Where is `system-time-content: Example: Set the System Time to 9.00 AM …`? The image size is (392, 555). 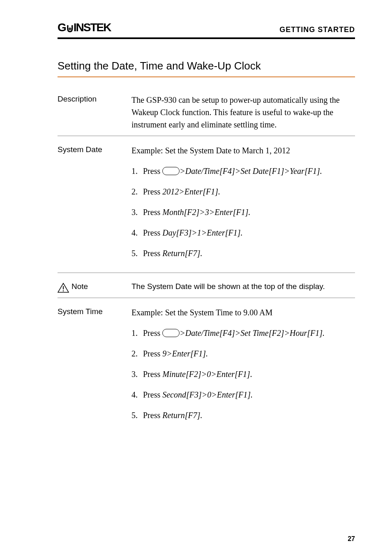
system-time-content: Example: Set the System Time to 9.00 AM … is located at coordinates (243, 368).